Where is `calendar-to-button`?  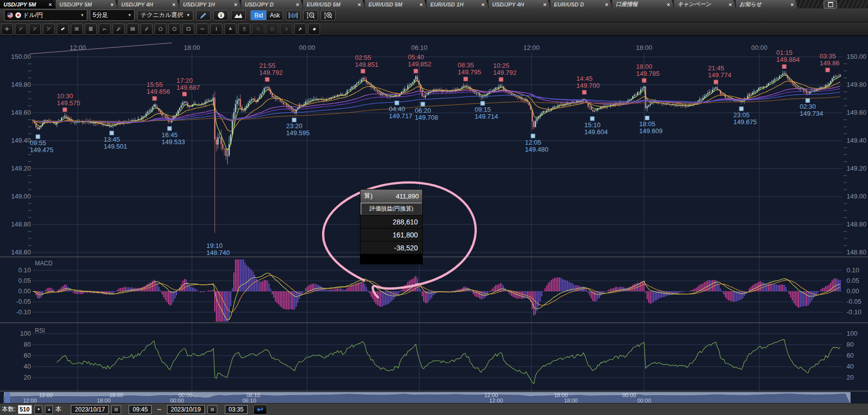 calendar-to-button is located at coordinates (212, 410).